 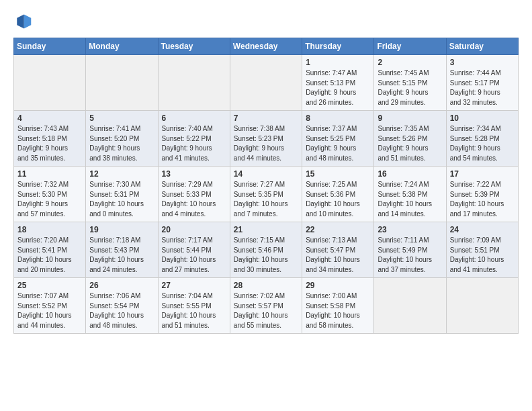 I want to click on day-number: 12, so click(x=122, y=174).